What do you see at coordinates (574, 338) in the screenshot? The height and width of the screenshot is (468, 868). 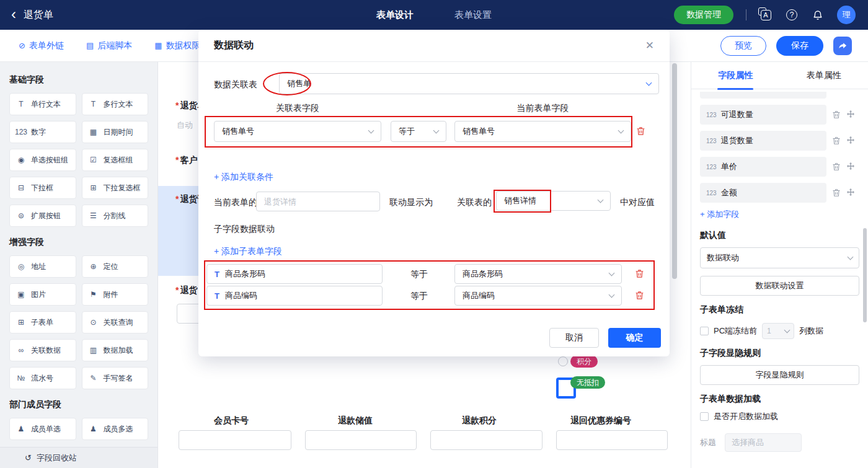 I see `cancel-button: 取消` at bounding box center [574, 338].